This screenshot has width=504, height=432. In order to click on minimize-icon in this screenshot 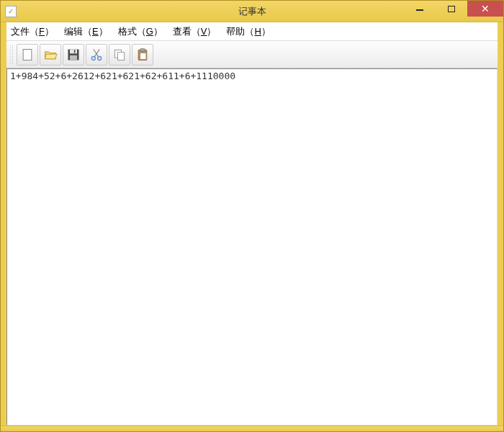, I will do `click(420, 10)`.